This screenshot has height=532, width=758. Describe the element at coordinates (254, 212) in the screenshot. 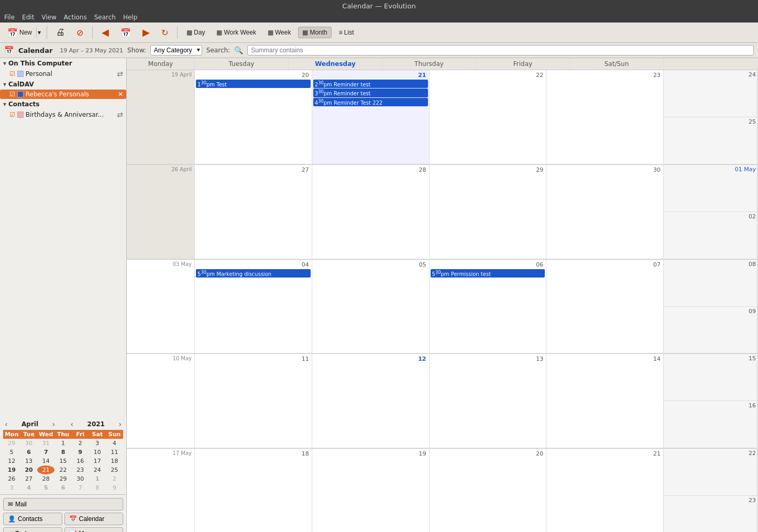

I see `week2-tue: 27` at that location.